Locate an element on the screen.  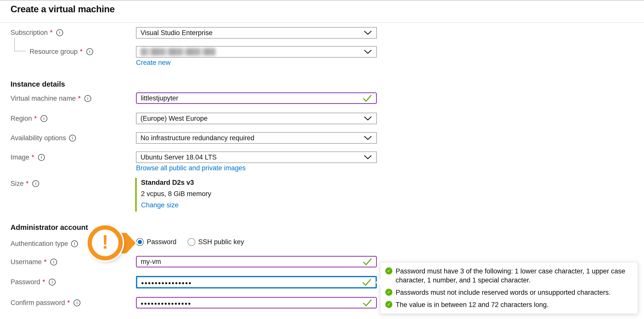
size-summary-block: Standard D2s v3 2 vcpus, 8 GiB memory Ch… is located at coordinates (256, 195).